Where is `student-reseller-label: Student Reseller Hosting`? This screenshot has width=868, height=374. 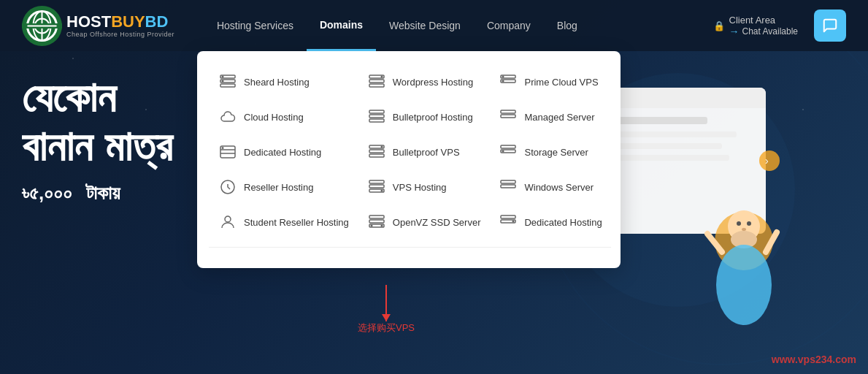 student-reseller-label: Student Reseller Hosting is located at coordinates (296, 222).